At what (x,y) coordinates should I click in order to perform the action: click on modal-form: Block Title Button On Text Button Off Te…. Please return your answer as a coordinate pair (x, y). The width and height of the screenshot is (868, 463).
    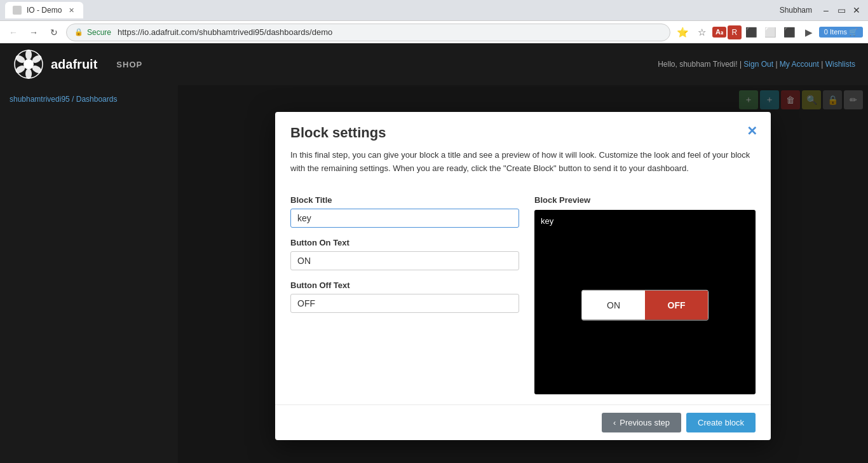
    Looking at the image, I should click on (405, 295).